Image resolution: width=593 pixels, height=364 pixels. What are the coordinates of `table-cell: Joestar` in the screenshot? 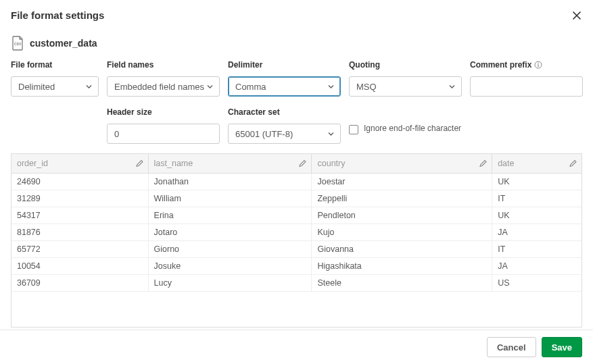 It's located at (402, 181).